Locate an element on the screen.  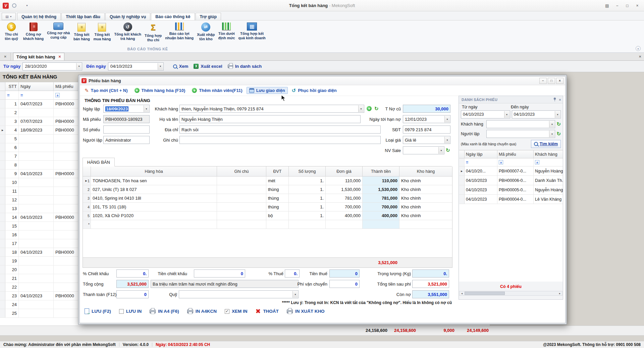
row-selector: 3 is located at coordinates (87, 198).